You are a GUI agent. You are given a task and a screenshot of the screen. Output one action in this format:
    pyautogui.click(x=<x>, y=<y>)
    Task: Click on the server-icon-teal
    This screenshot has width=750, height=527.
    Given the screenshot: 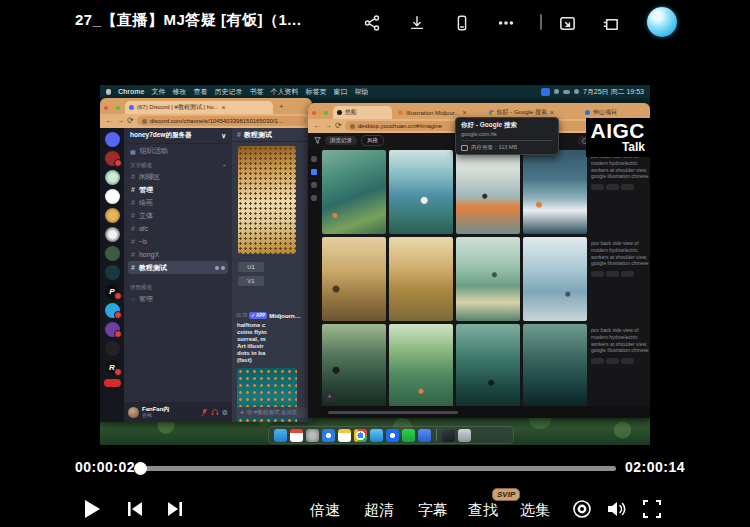 What is the action you would take?
    pyautogui.click(x=112, y=272)
    